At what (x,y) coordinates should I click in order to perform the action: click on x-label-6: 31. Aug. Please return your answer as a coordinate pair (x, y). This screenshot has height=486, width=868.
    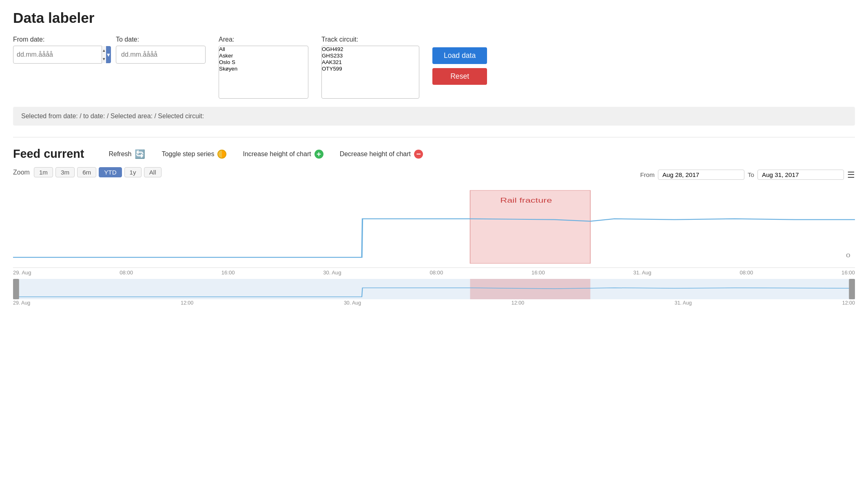
    Looking at the image, I should click on (642, 272).